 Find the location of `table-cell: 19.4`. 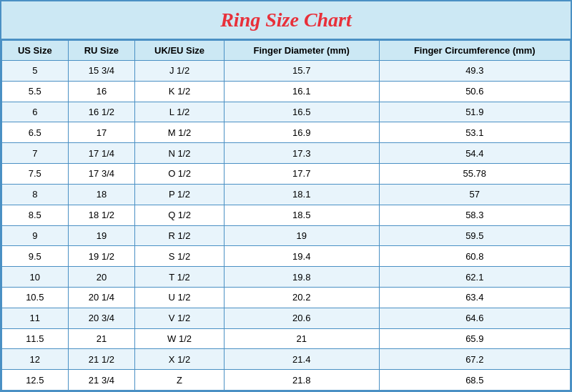

table-cell: 19.4 is located at coordinates (302, 256).